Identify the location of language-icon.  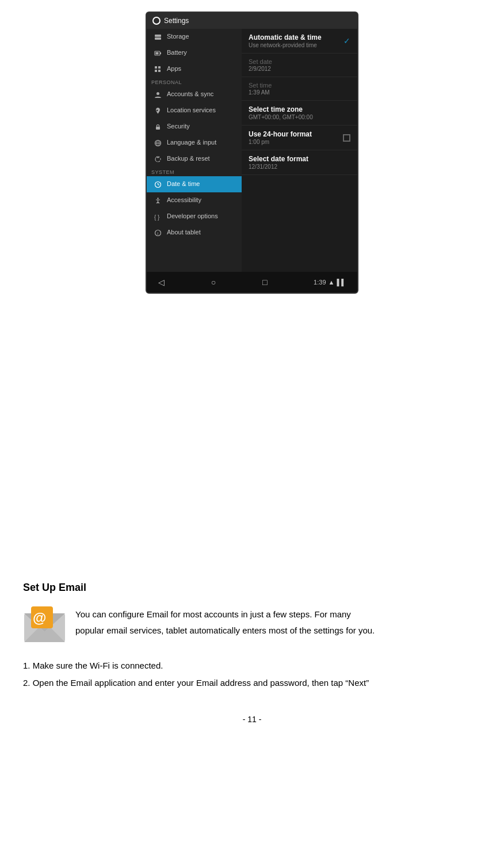
(158, 143).